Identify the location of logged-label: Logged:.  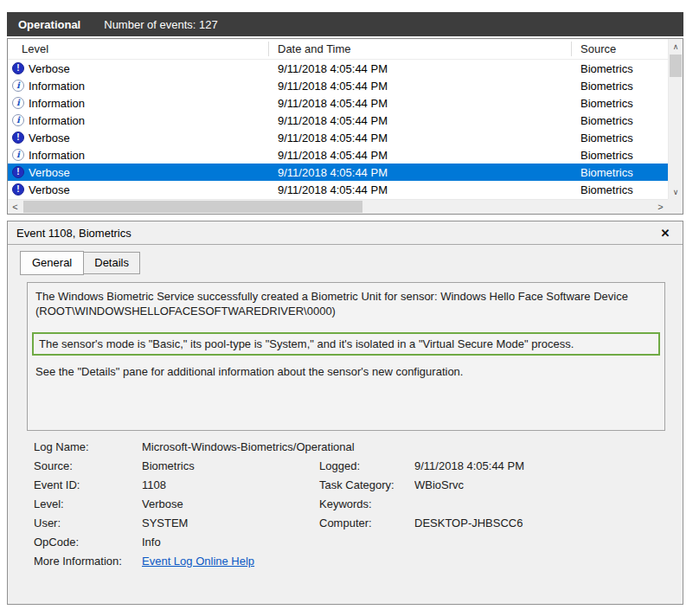
(367, 466).